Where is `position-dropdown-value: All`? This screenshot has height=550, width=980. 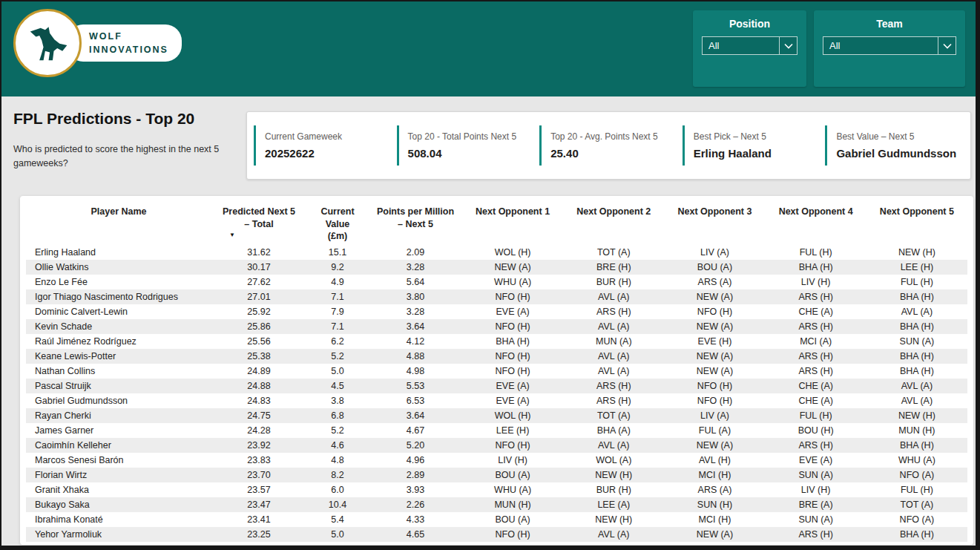 position-dropdown-value: All is located at coordinates (714, 46).